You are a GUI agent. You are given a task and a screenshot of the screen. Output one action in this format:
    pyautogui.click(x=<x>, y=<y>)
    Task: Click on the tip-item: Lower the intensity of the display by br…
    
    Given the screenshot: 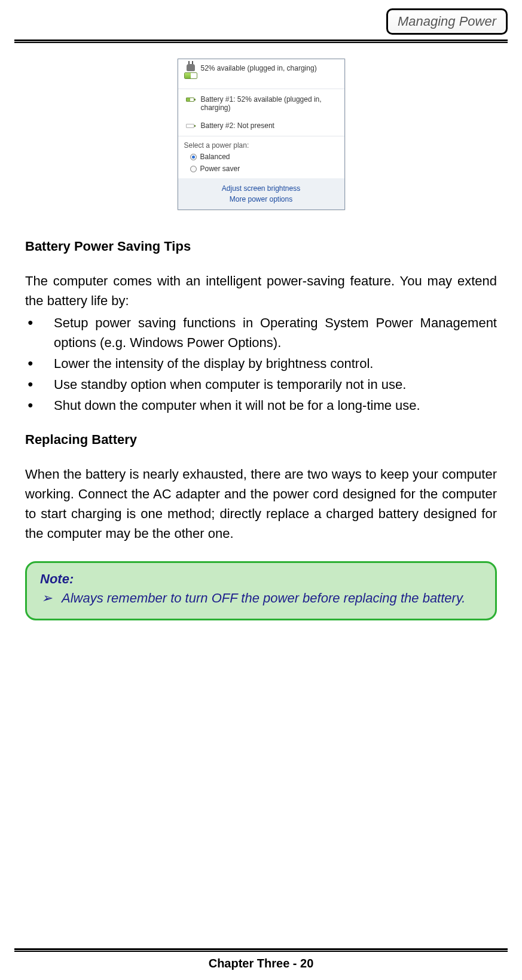 What is the action you would take?
    pyautogui.click(x=261, y=364)
    